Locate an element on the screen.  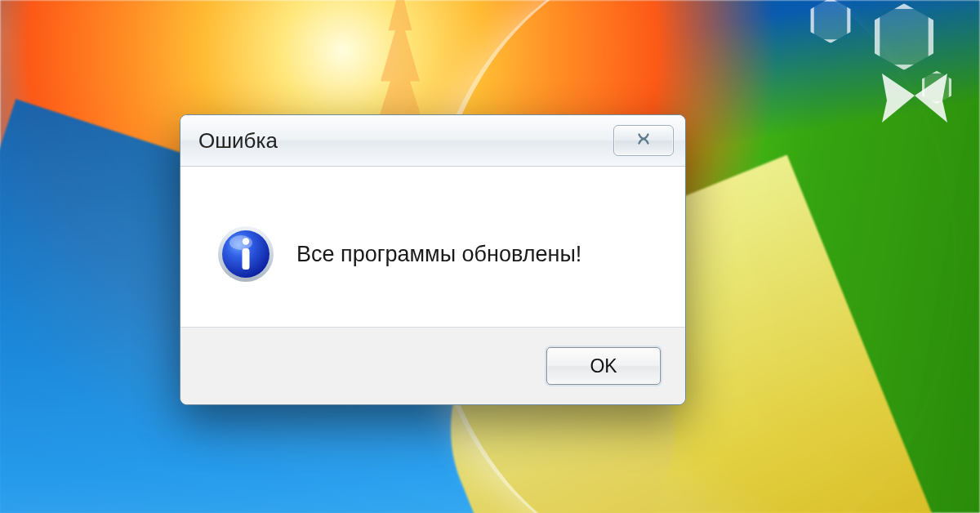
info-icon is located at coordinates (246, 254).